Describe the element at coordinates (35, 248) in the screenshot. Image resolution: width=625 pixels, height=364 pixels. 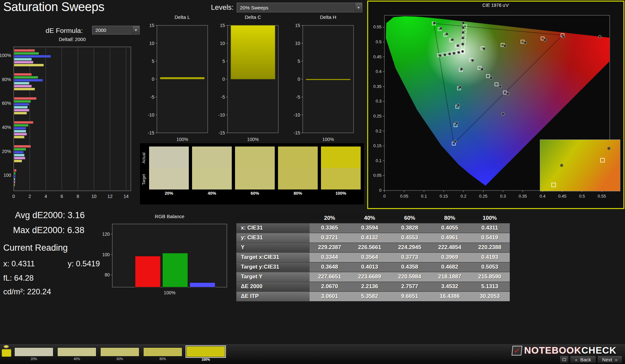
I see `current-reading-title: Current Reading` at that location.